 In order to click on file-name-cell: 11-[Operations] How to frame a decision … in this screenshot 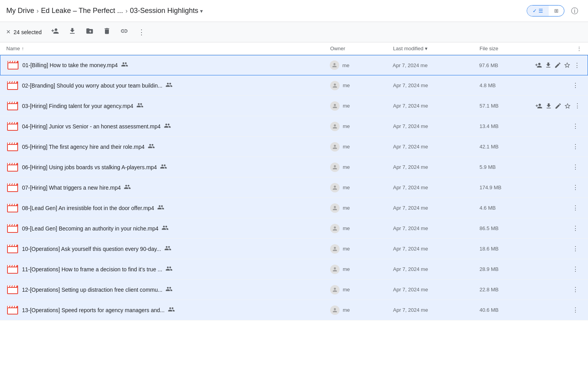, I will do `click(176, 269)`.